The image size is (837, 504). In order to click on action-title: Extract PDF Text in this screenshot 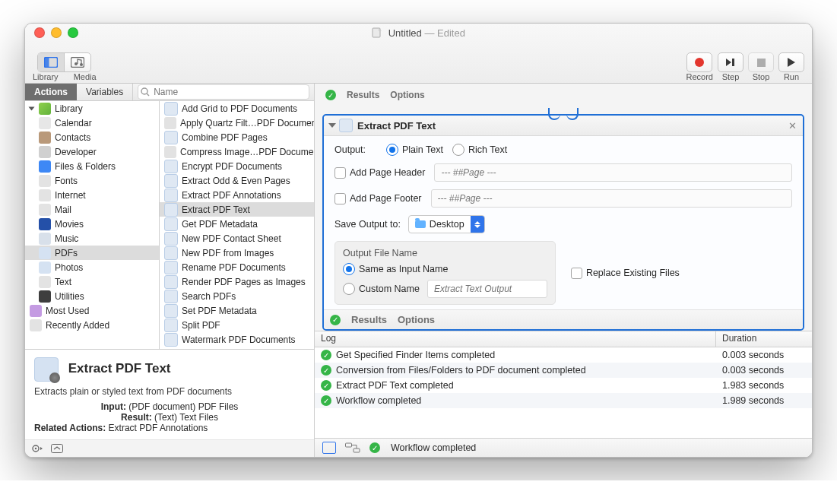, I will do `click(397, 126)`.